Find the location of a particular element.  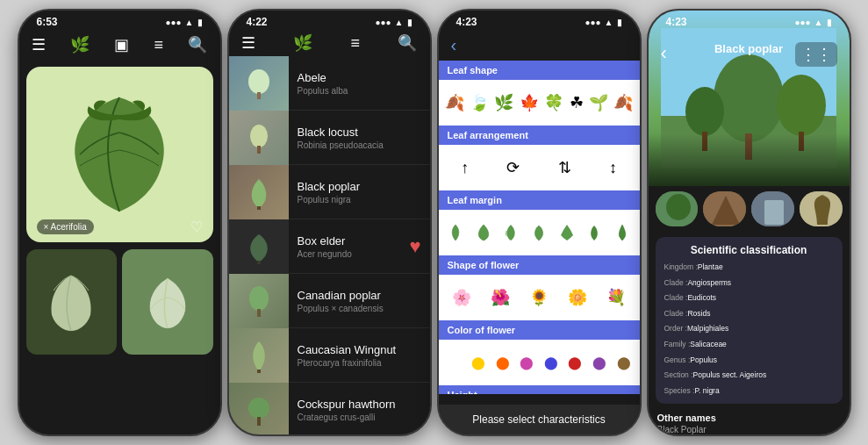

plant-thumb-locust is located at coordinates (259, 138).